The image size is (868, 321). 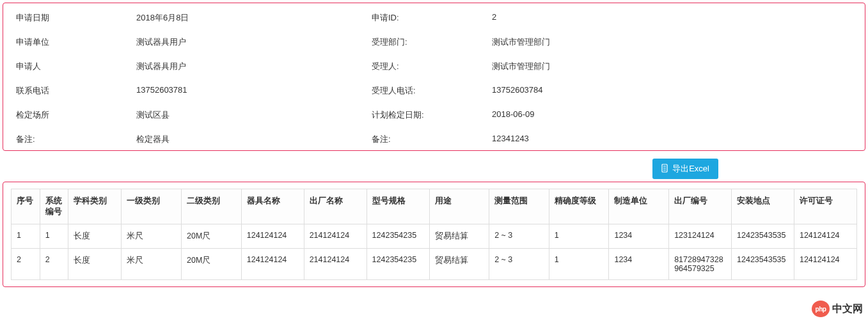 What do you see at coordinates (429, 42) in the screenshot?
I see `label-accept-dept: 受理部门:` at bounding box center [429, 42].